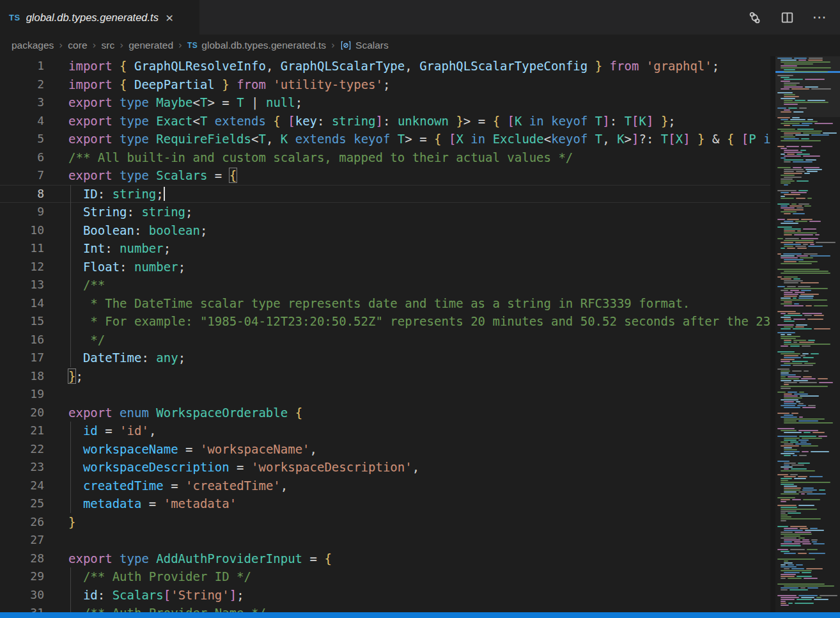  Describe the element at coordinates (22, 139) in the screenshot. I see `line-number: 5` at that location.